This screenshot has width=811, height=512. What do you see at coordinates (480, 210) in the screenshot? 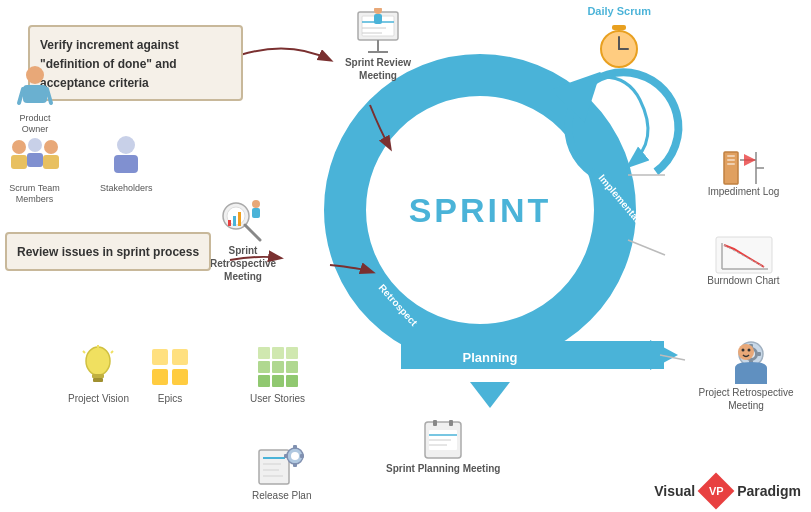
I see `svg-text: SPRINT` at bounding box center [480, 210].